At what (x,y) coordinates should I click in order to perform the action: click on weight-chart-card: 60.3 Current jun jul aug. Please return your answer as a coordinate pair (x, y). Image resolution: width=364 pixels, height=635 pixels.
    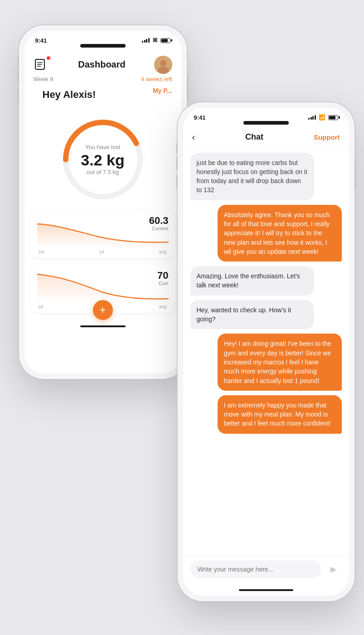
    Looking at the image, I should click on (103, 234).